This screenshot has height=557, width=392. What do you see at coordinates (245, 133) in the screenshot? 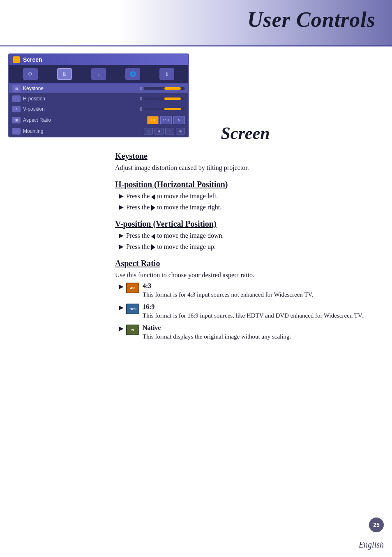
I see `section-title: Screen` at bounding box center [245, 133].